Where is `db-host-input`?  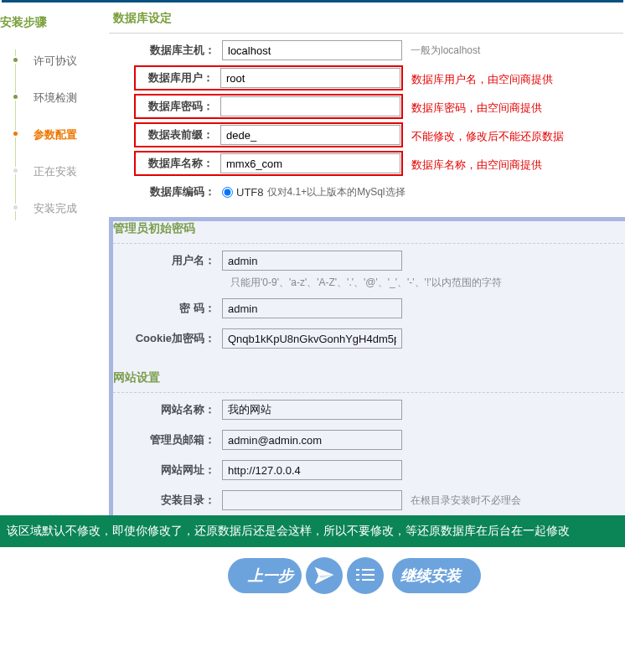 db-host-input is located at coordinates (312, 50).